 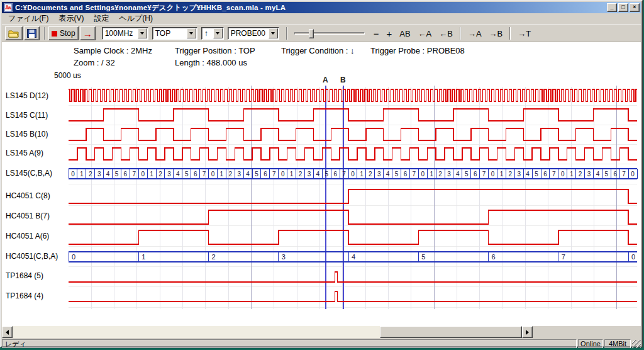 What do you see at coordinates (8, 8) in the screenshot?
I see `app-icon` at bounding box center [8, 8].